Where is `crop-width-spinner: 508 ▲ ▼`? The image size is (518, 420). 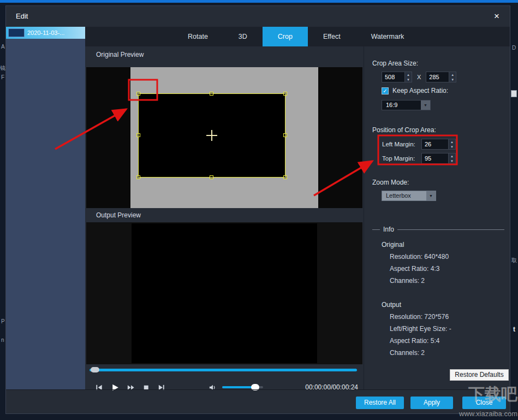 crop-width-spinner: 508 ▲ ▼ is located at coordinates (397, 77).